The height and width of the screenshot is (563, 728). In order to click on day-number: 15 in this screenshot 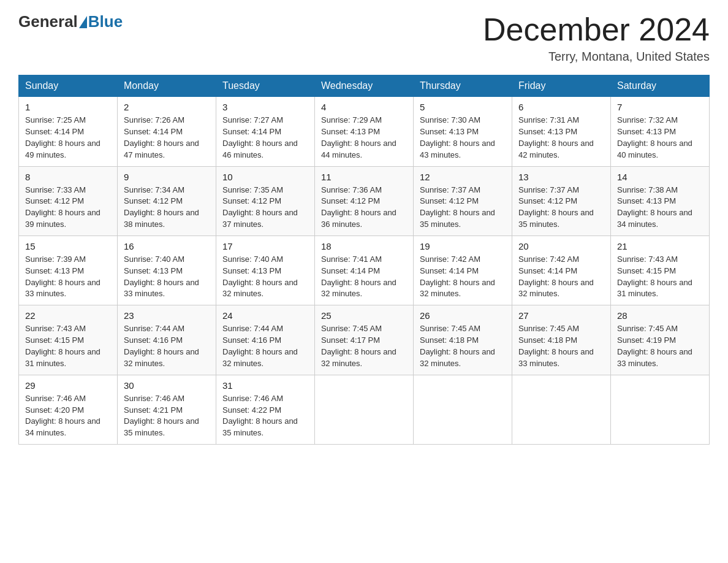, I will do `click(68, 247)`.